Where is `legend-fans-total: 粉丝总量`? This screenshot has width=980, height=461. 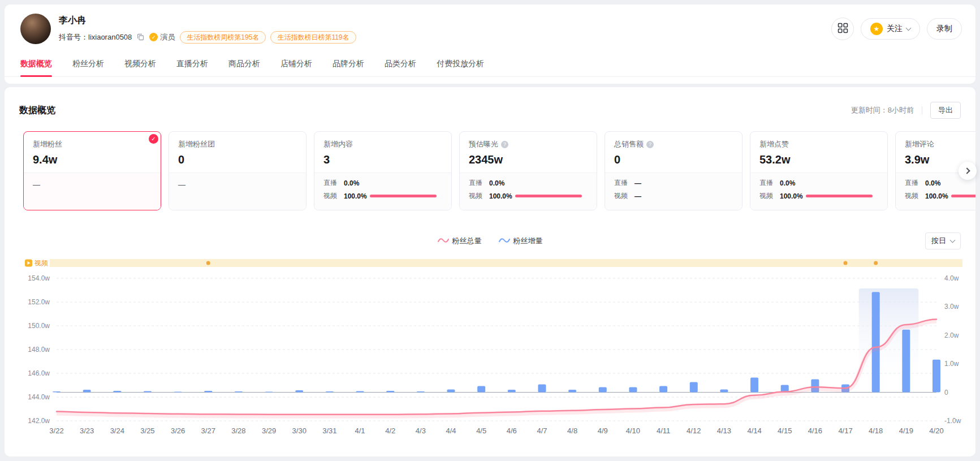 legend-fans-total: 粉丝总量 is located at coordinates (460, 241).